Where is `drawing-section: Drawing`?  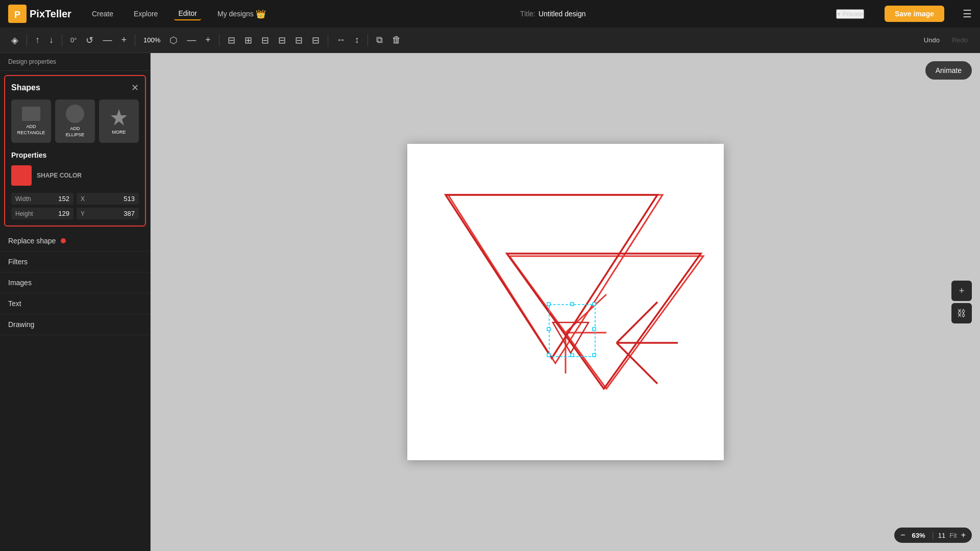 drawing-section: Drawing is located at coordinates (75, 324).